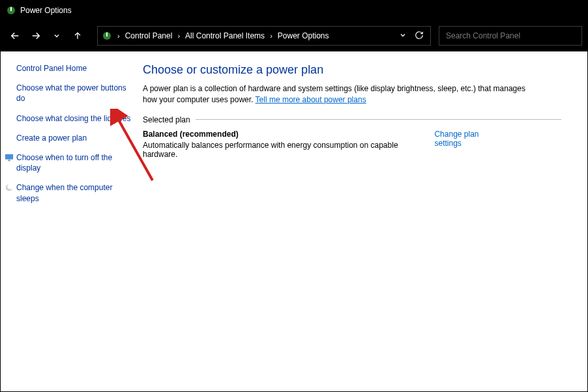 The width and height of the screenshot is (588, 392). I want to click on plan-row: Balanced (recommended) Automatically bal…, so click(325, 145).